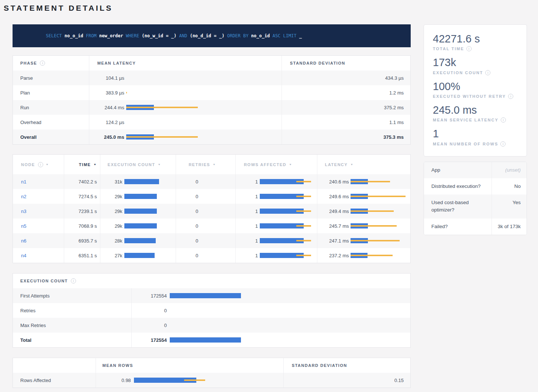 This screenshot has width=538, height=392. What do you see at coordinates (82, 165) in the screenshot?
I see `time-column-header: TIME▼` at bounding box center [82, 165].